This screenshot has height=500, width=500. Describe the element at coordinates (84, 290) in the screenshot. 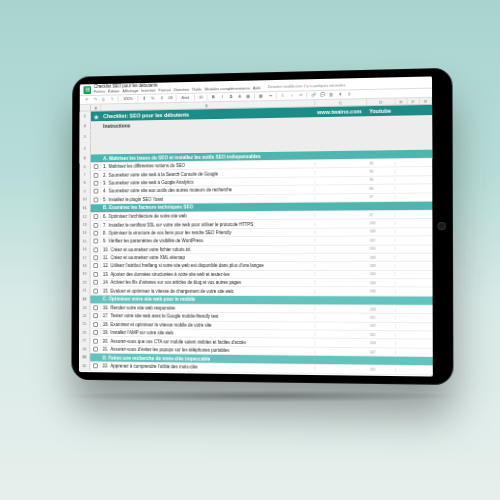

I see `row-number: 21` at that location.